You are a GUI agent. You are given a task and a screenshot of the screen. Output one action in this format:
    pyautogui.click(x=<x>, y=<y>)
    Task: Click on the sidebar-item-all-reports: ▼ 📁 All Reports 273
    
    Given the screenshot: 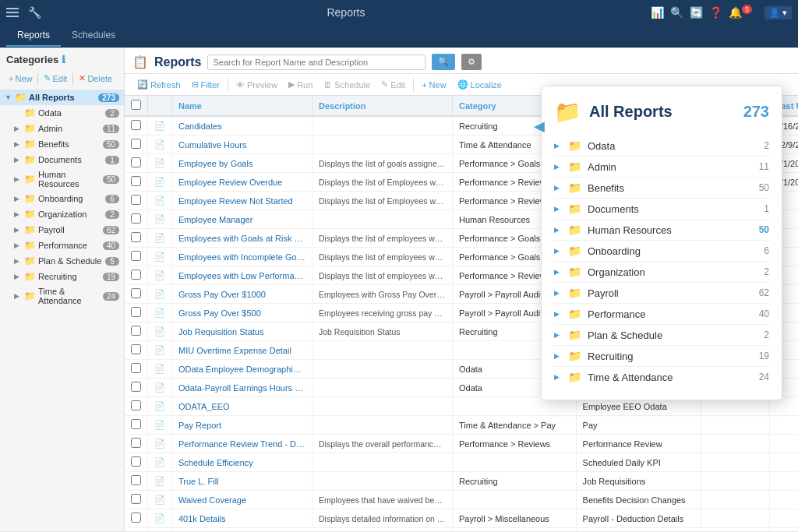 What is the action you would take?
    pyautogui.click(x=62, y=97)
    